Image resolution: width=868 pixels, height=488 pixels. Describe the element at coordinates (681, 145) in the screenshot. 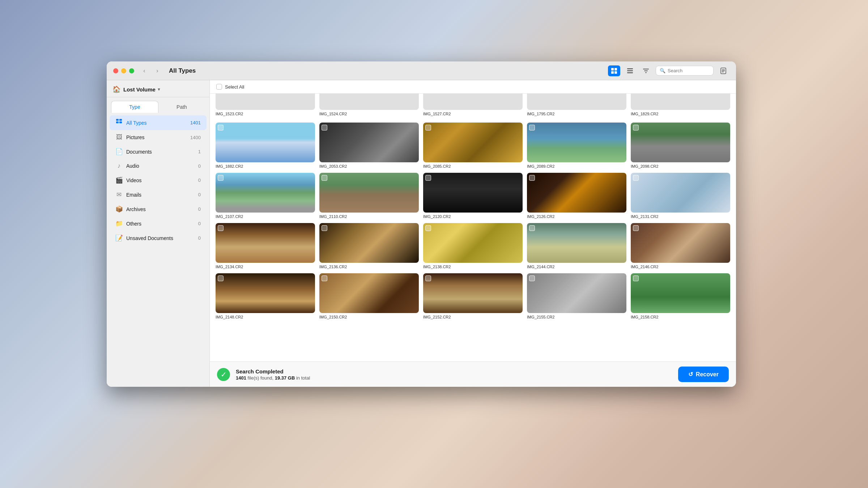

I see `file-item: IMG_2098.CR2` at that location.